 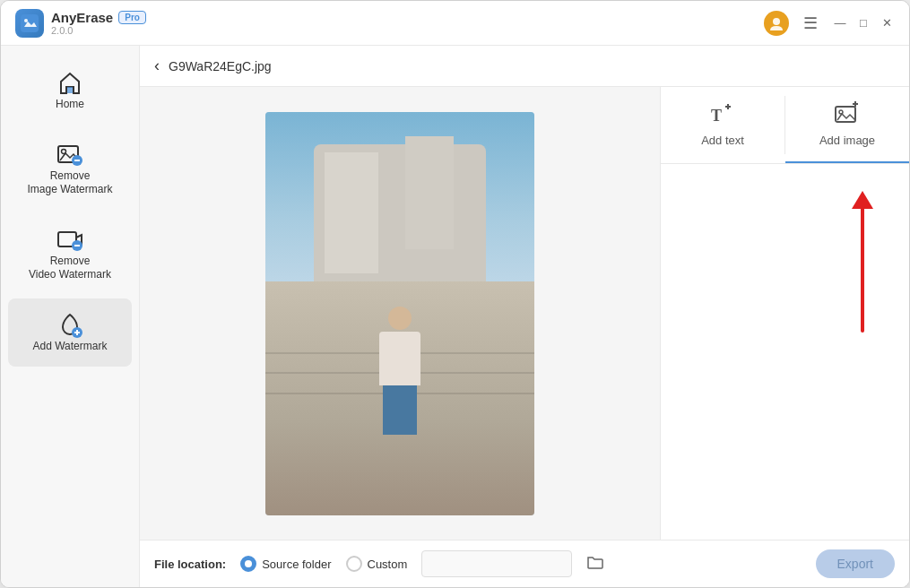 What do you see at coordinates (497, 564) in the screenshot?
I see `custom-path-input` at bounding box center [497, 564].